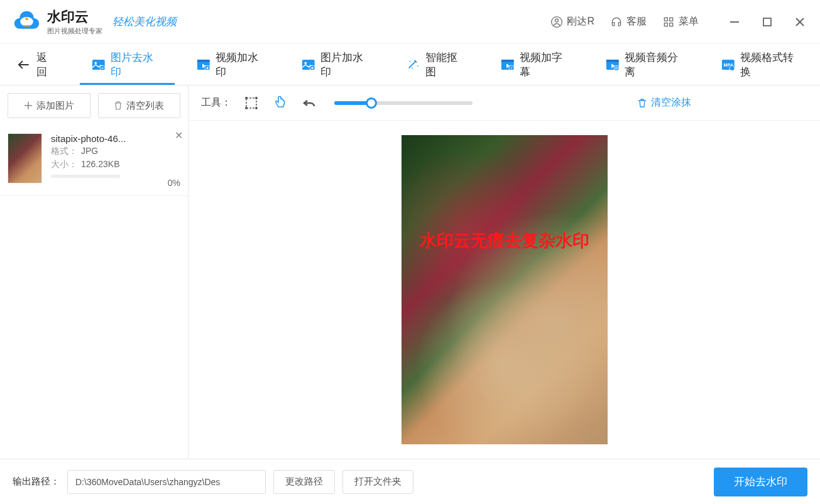  What do you see at coordinates (735, 22) in the screenshot?
I see `minimize-icon` at bounding box center [735, 22].